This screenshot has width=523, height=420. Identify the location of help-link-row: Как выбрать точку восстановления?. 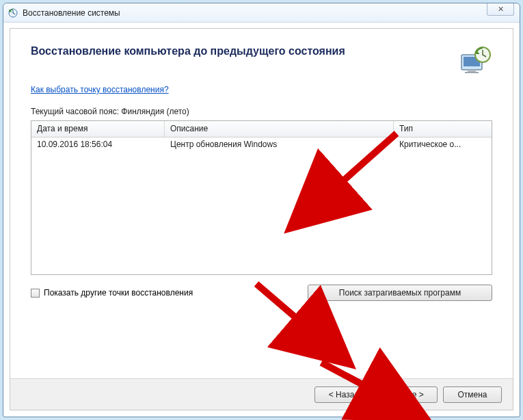
(261, 96).